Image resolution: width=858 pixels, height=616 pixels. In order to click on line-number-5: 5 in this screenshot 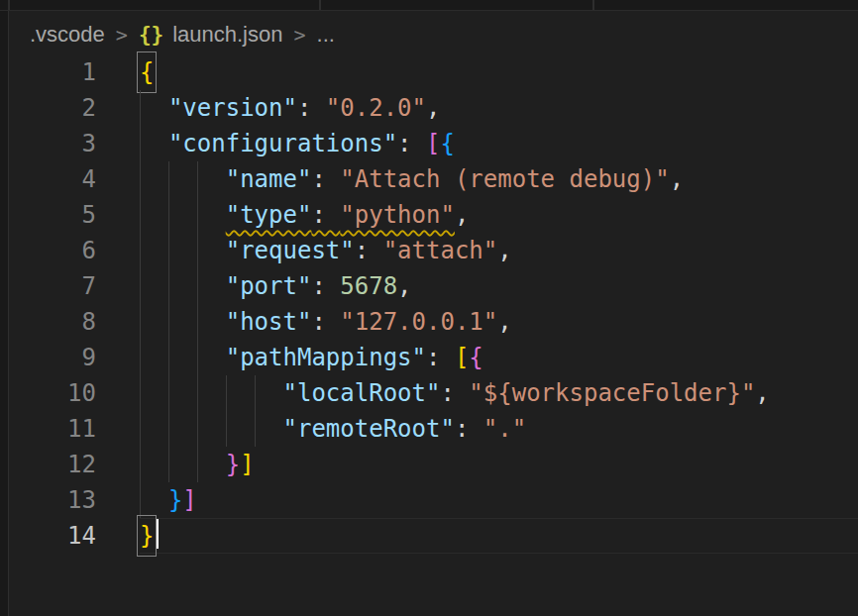, I will do `click(53, 215)`.